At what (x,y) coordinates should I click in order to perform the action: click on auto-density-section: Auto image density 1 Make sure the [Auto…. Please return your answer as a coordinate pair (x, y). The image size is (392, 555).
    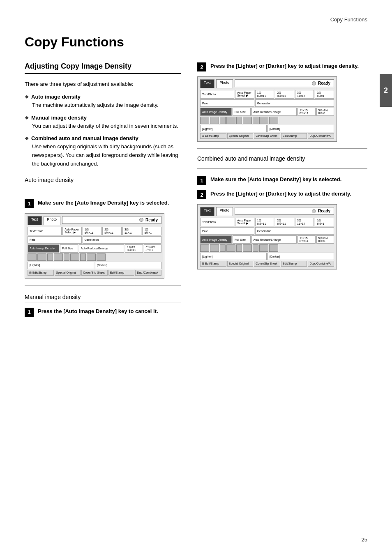
    Looking at the image, I should click on (103, 228).